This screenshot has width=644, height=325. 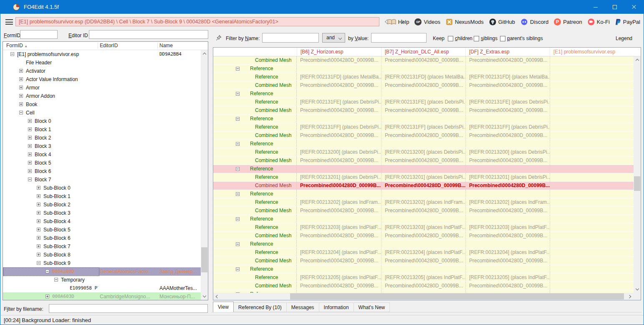 What do you see at coordinates (102, 146) in the screenshot?
I see `tree-row: Block 3` at bounding box center [102, 146].